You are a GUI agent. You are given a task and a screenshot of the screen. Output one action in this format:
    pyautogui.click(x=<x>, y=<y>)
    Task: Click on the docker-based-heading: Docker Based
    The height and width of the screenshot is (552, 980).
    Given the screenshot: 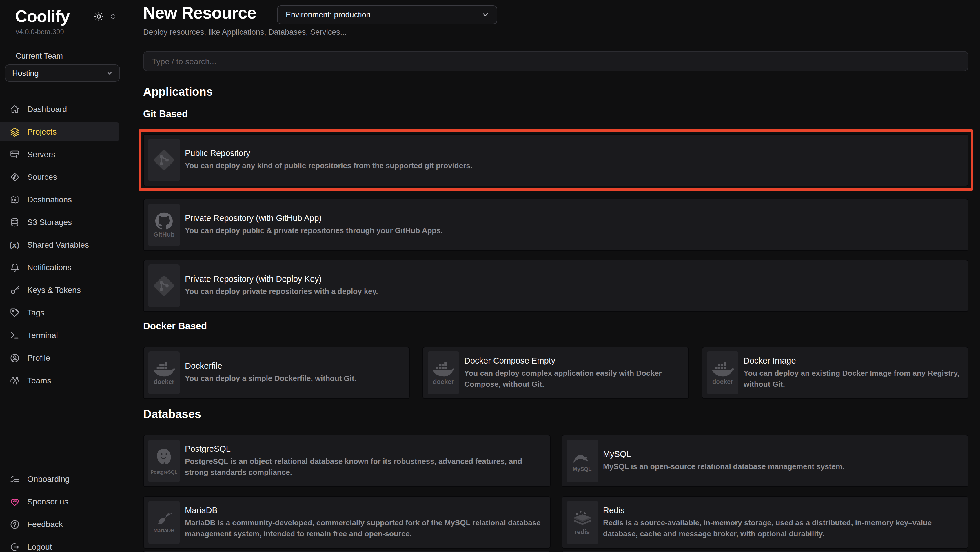 What is the action you would take?
    pyautogui.click(x=175, y=326)
    